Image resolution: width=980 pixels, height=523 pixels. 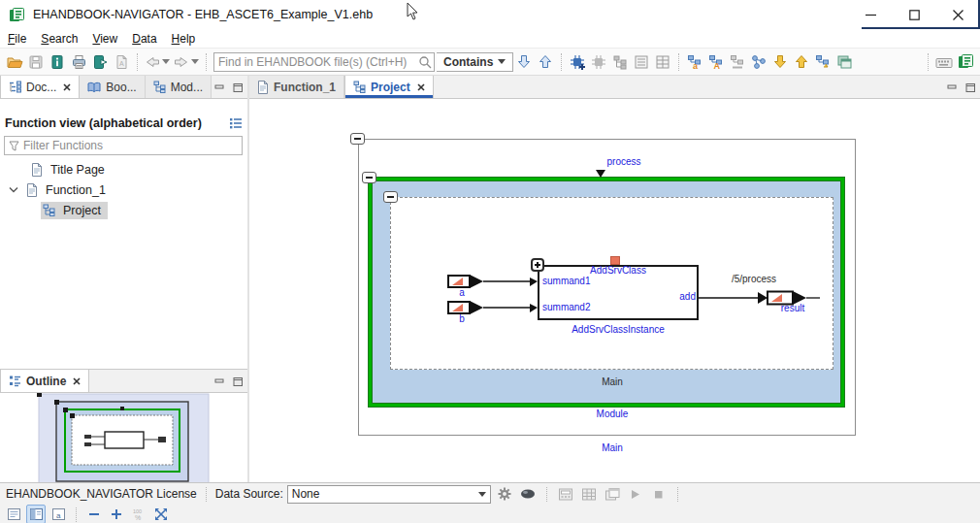 What do you see at coordinates (759, 62) in the screenshot?
I see `trace-connections-button` at bounding box center [759, 62].